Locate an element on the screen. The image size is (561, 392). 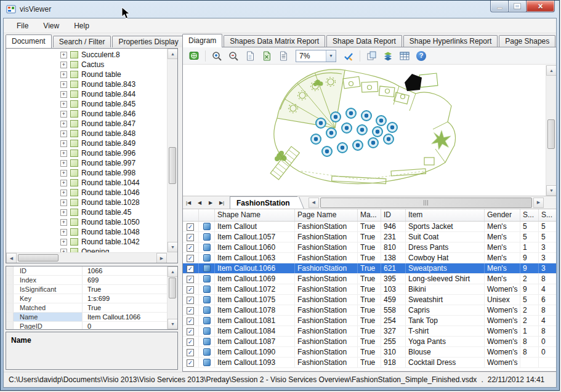
scroll-right-button: ▶ is located at coordinates (538, 203).